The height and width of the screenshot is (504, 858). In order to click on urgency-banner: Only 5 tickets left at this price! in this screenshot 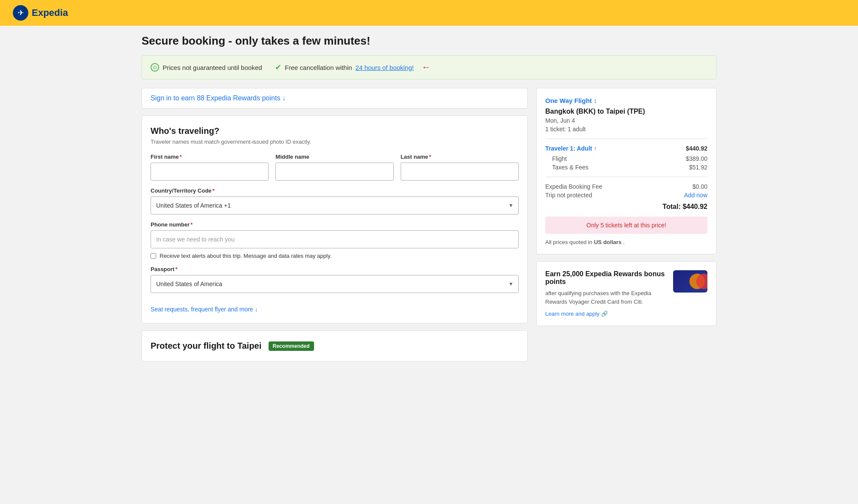, I will do `click(626, 225)`.